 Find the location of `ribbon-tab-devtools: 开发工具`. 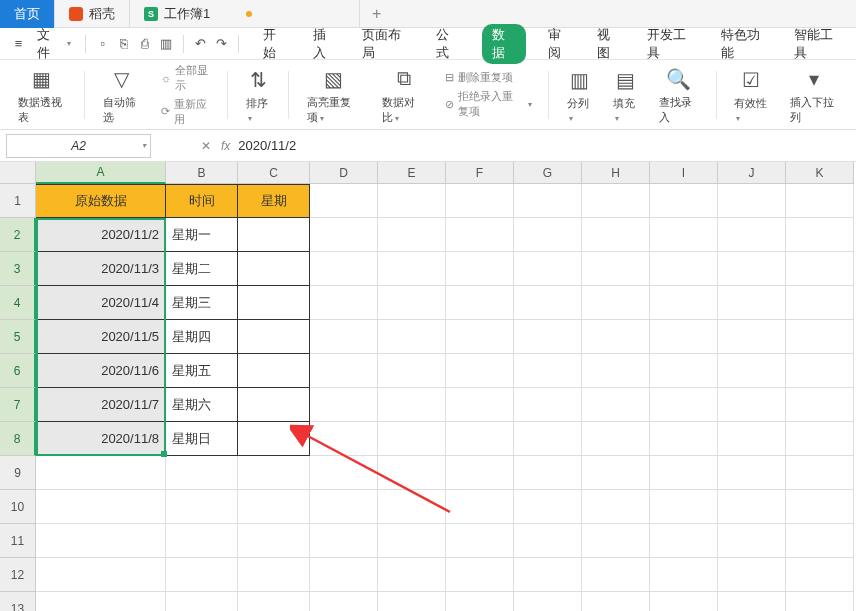

ribbon-tab-devtools: 开发工具 is located at coordinates (671, 44).